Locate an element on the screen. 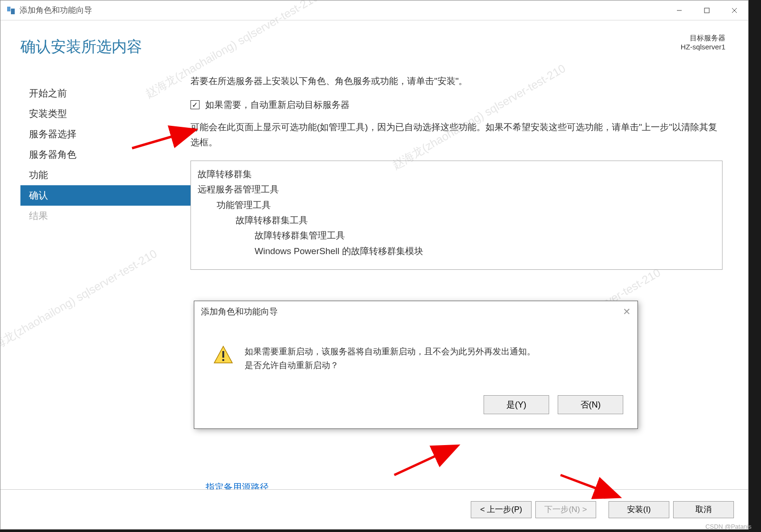  dialog-line1: 如果需要重新启动，该服务器将自动重新启动，且不会为此另外再发出通知。 is located at coordinates (390, 352).